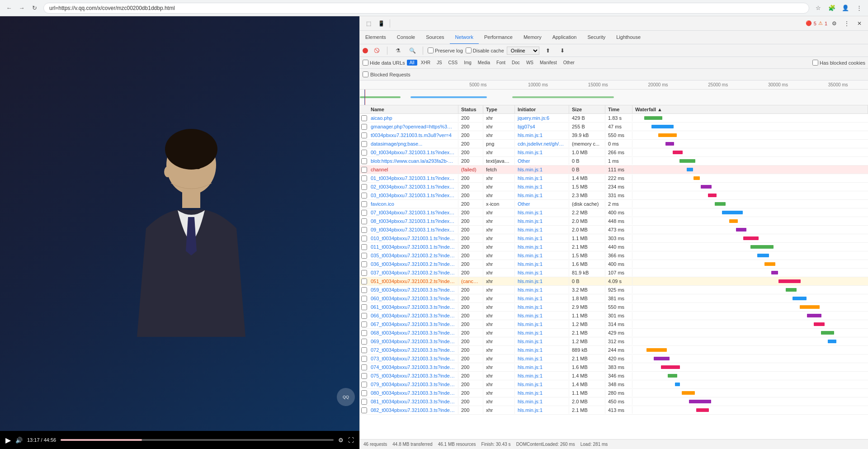  What do you see at coordinates (587, 109) in the screenshot?
I see `col-header-size: Size` at bounding box center [587, 109].